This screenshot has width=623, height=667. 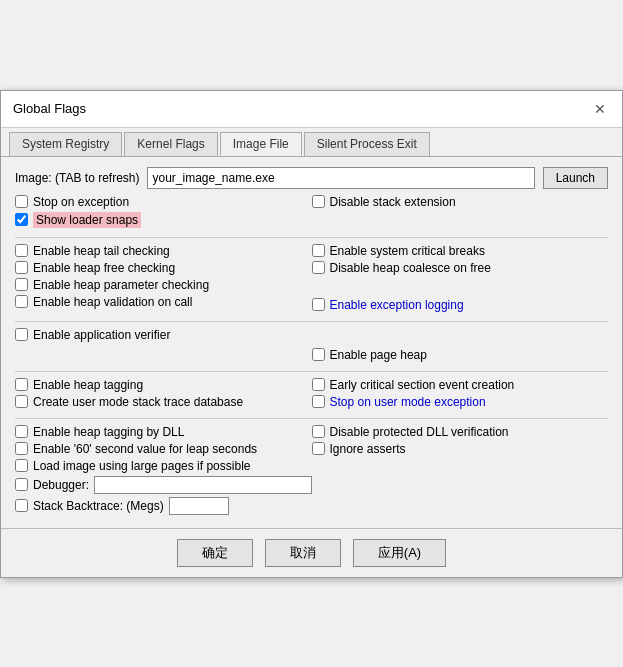 What do you see at coordinates (312, 395) in the screenshot?
I see `tagging-section: Enable heap tagging Create user mode sta…` at bounding box center [312, 395].